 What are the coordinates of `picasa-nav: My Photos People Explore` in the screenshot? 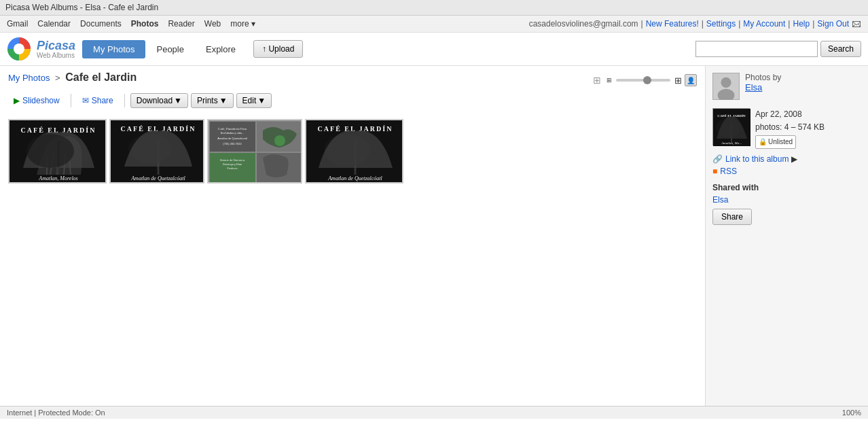 It's located at (164, 49).